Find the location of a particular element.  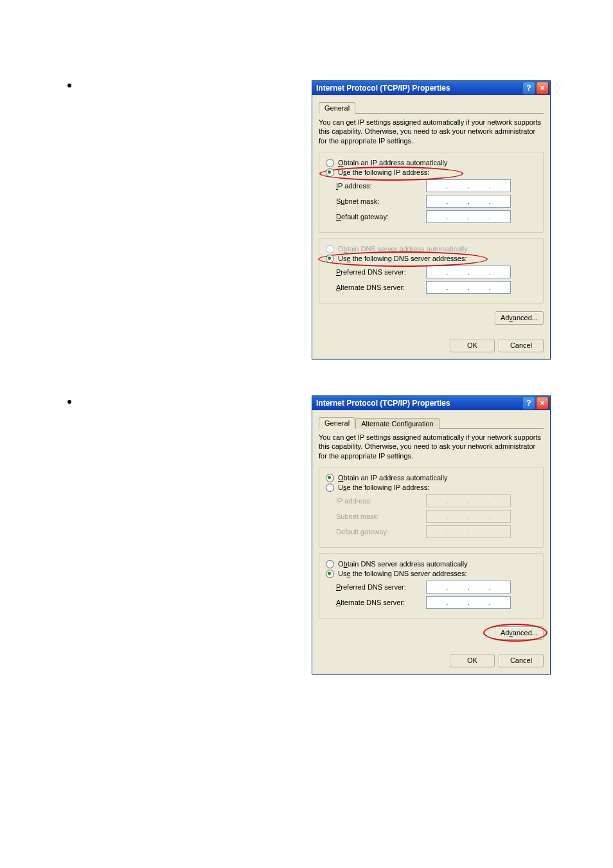

dialog-content: General Alternate Configuration You can … is located at coordinates (431, 530).